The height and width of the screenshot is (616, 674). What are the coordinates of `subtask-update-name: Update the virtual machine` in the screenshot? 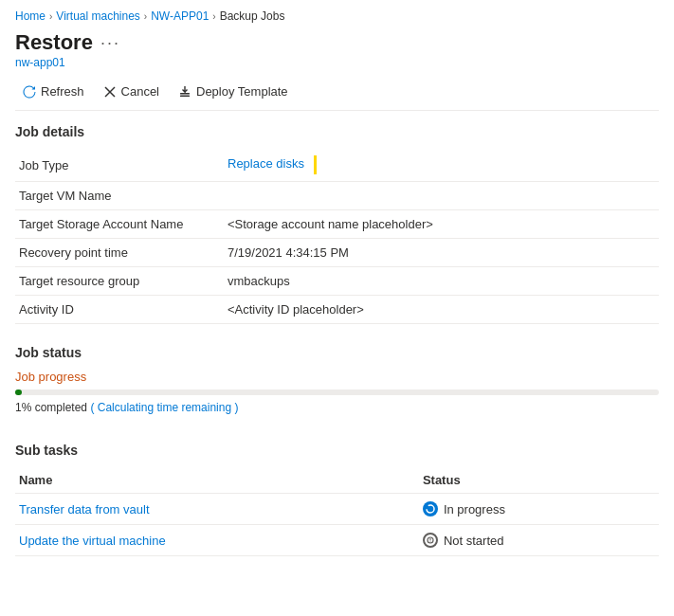 It's located at (217, 540).